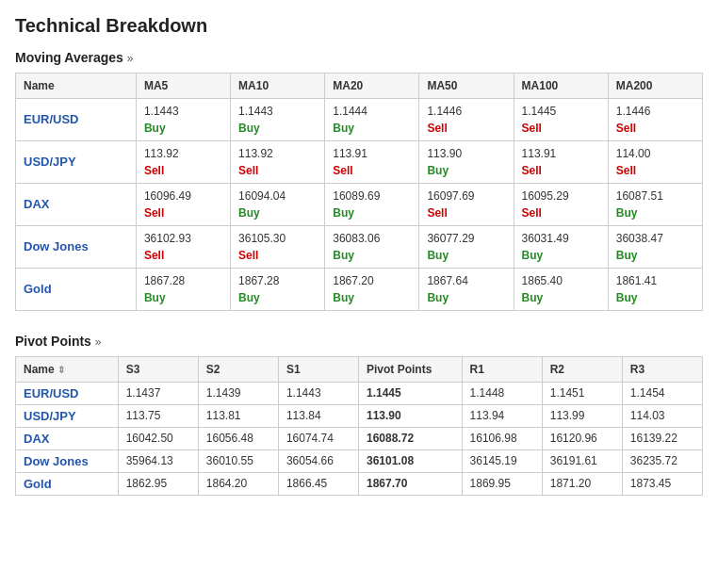 The width and height of the screenshot is (718, 588). What do you see at coordinates (183, 111) in the screenshot?
I see `ma-value: 1.1443` at bounding box center [183, 111].